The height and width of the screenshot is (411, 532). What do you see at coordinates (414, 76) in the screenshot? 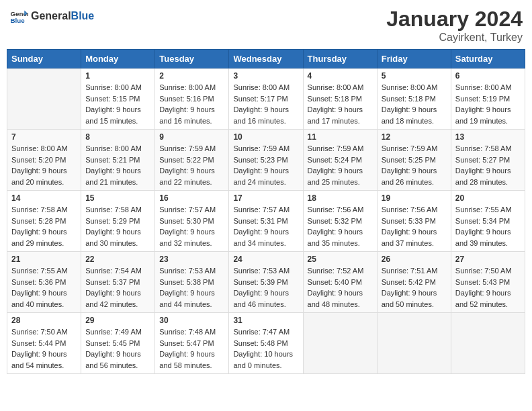
I see `day-number: 5` at bounding box center [414, 76].